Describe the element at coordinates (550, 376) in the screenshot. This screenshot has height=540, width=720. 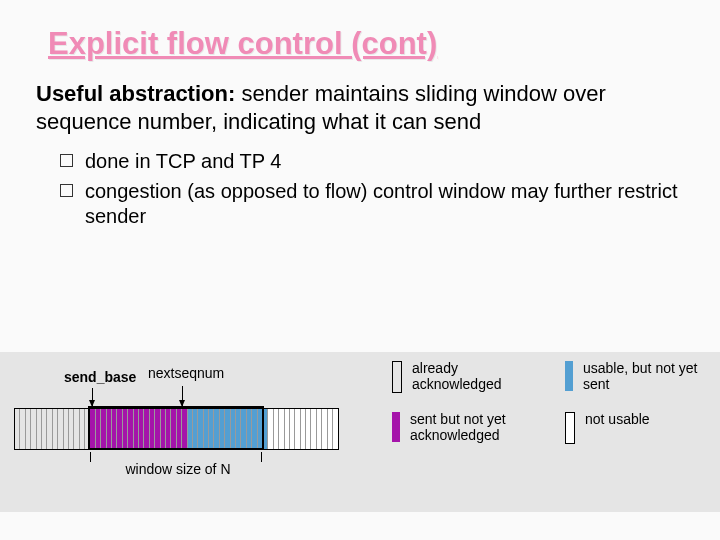
I see `legend-row: already acknowledged usable, but not yet…` at that location.